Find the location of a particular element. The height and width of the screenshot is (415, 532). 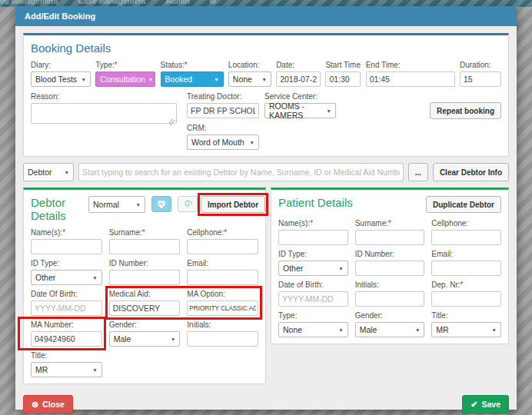

debtor-medical-aid-input is located at coordinates (145, 308).